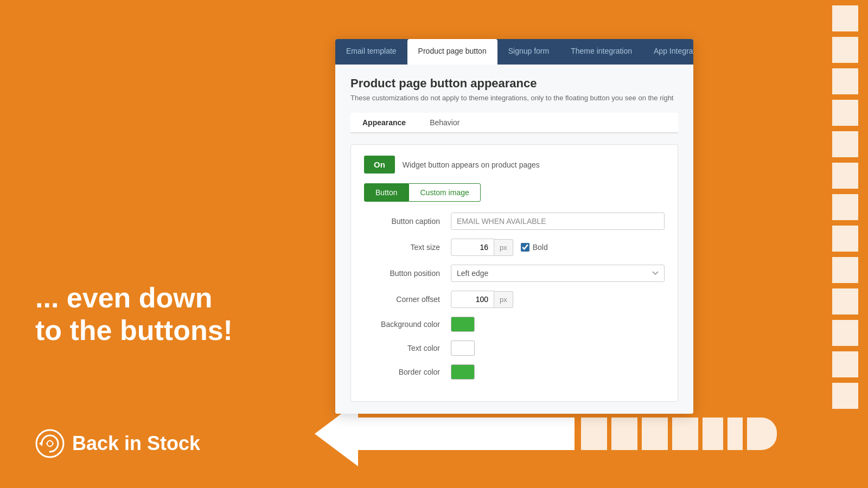  Describe the element at coordinates (452, 52) in the screenshot. I see `tab-product-page-button: Product page button` at that location.